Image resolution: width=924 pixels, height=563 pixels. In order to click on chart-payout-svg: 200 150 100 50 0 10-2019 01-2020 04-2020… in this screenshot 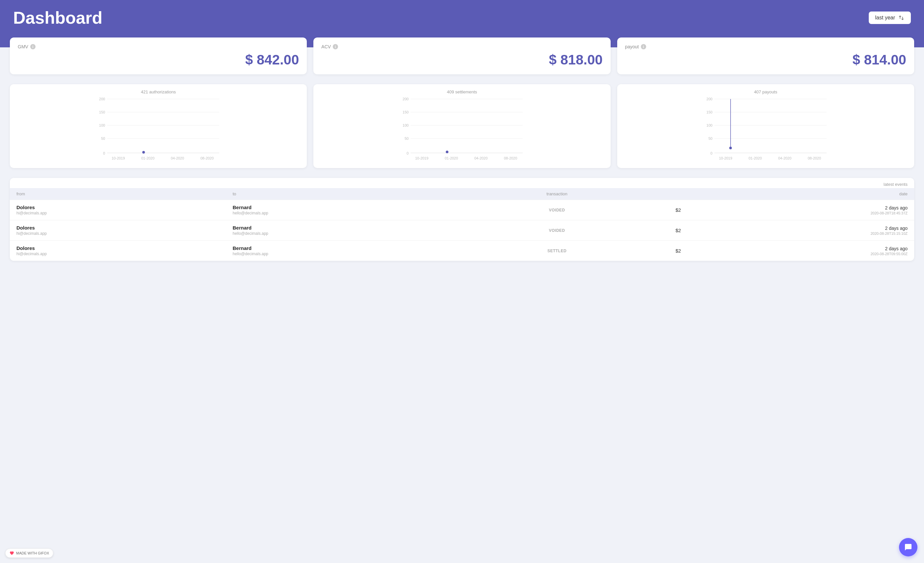, I will do `click(766, 130)`.